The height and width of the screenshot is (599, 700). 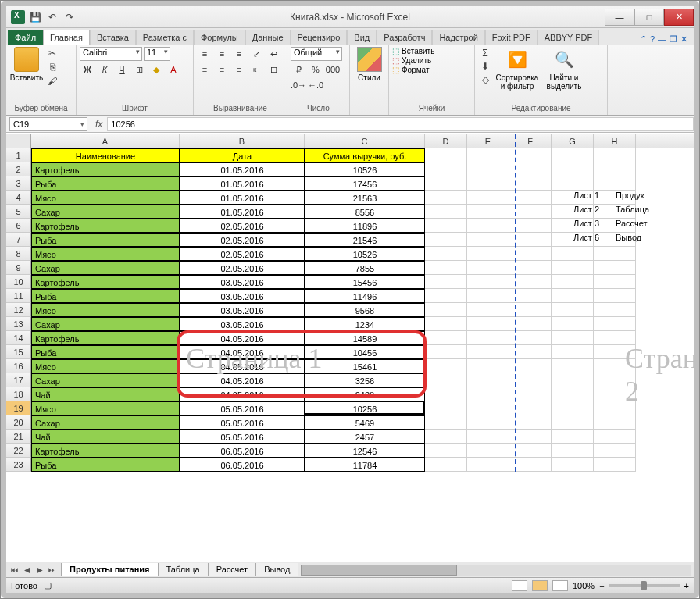 What do you see at coordinates (564, 69) in the screenshot?
I see `find-select-button: 🔍 Найти и выделить` at bounding box center [564, 69].